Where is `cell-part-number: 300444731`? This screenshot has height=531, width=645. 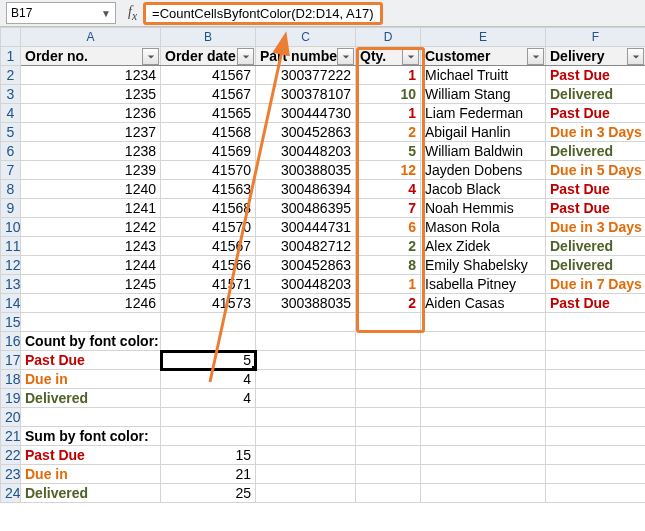
cell-part-number: 300444731 is located at coordinates (306, 228).